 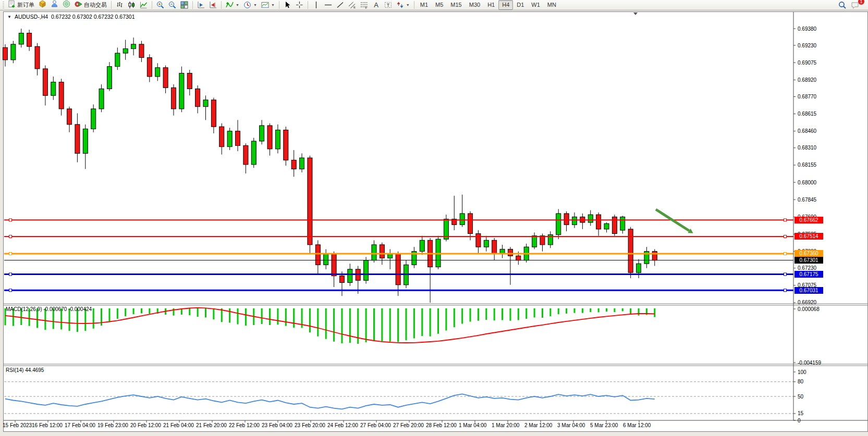 What do you see at coordinates (807, 80) in the screenshot?
I see `price-tick-label: 0.68920` at bounding box center [807, 80].